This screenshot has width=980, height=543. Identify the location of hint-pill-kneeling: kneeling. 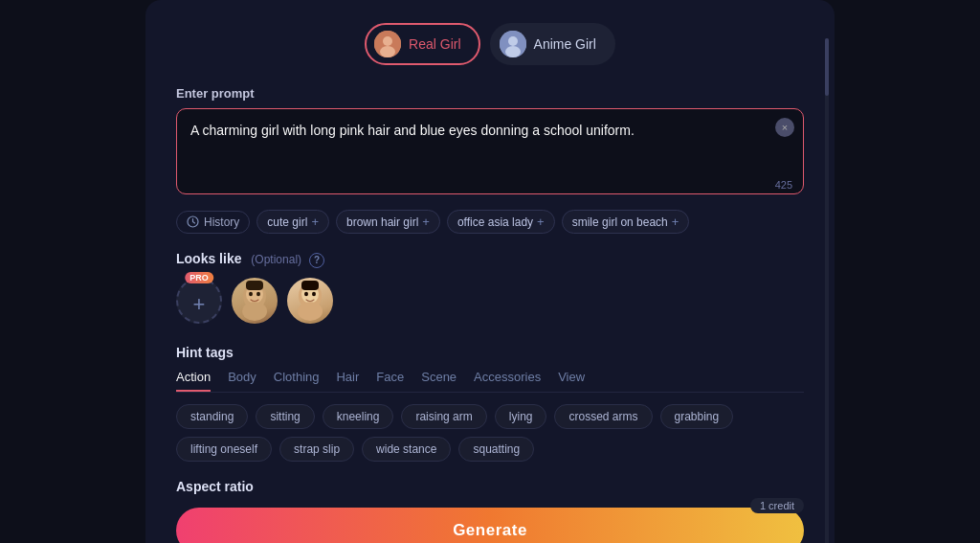
(358, 417).